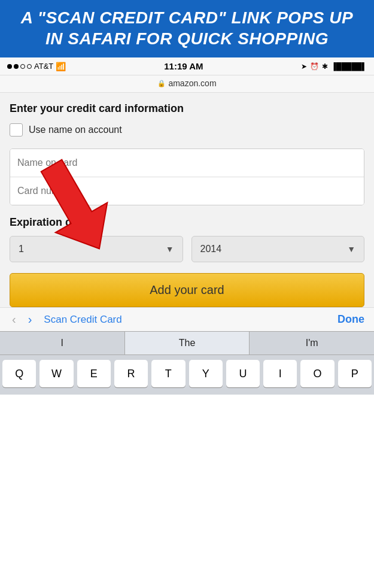 The height and width of the screenshot is (588, 374). I want to click on back-button: ‹, so click(14, 320).